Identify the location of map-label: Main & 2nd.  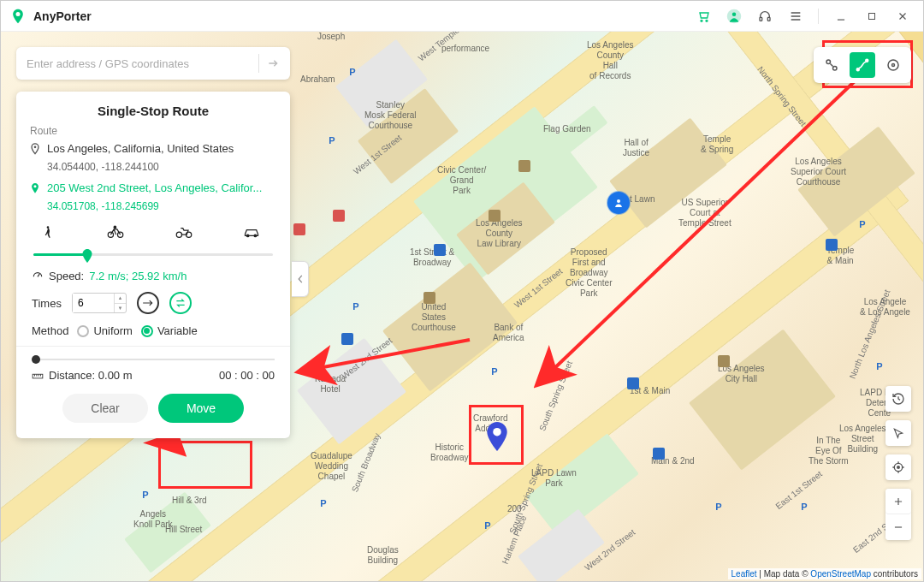
(672, 461).